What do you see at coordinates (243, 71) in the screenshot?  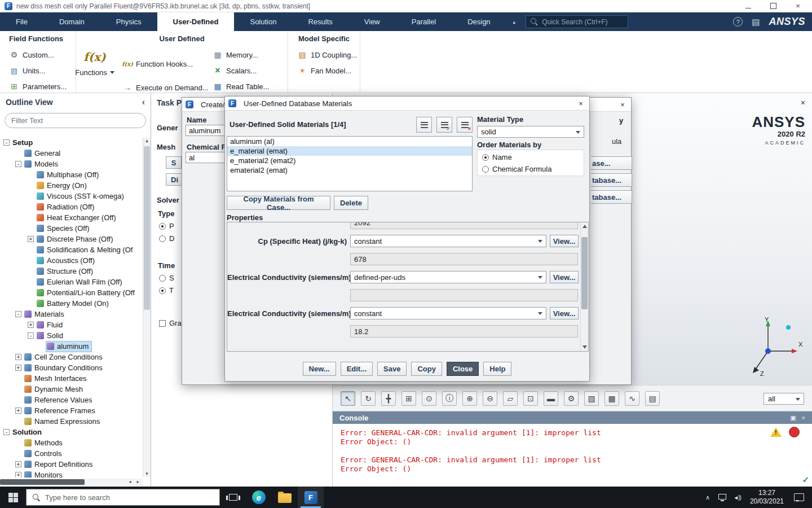 I see `scalars-button: Scalars...` at bounding box center [243, 71].